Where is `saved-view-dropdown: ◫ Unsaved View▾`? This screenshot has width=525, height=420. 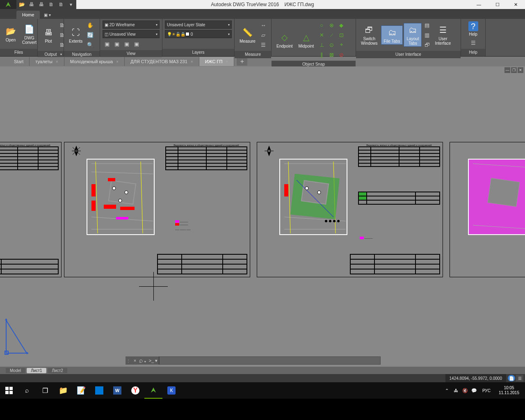 saved-view-dropdown: ◫ Unsaved View▾ is located at coordinates (131, 34).